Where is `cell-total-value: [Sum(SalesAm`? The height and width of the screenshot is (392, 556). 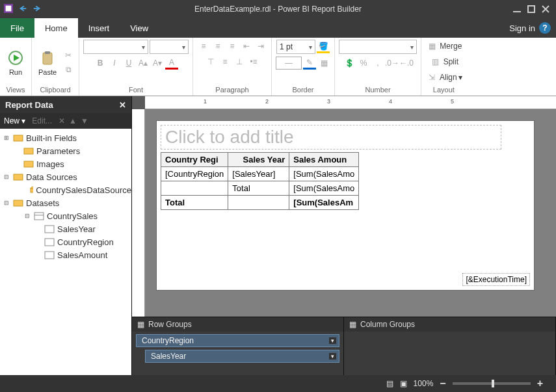
cell-total-value: [Sum(SalesAm is located at coordinates (324, 203).